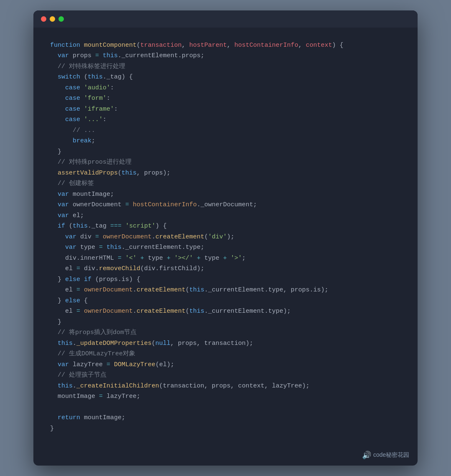 This screenshot has width=451, height=476. What do you see at coordinates (367, 455) in the screenshot?
I see `wechat-icon: 🔊` at bounding box center [367, 455].